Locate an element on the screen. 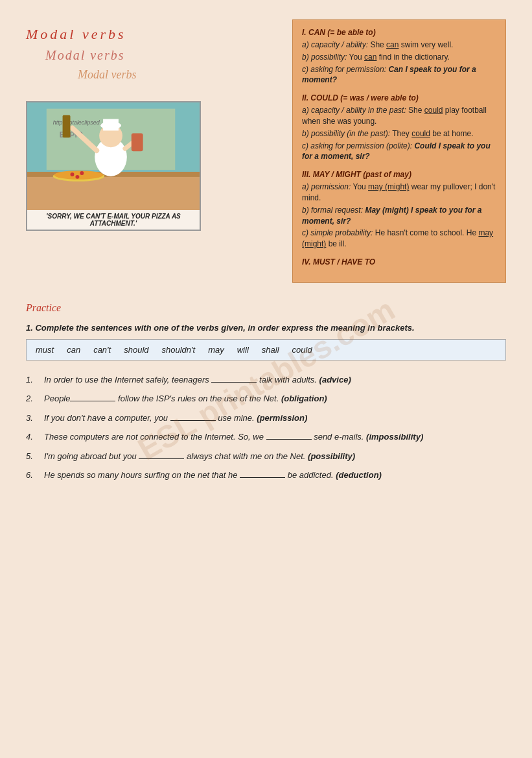  exercise-num-1: 1. is located at coordinates (32, 380).